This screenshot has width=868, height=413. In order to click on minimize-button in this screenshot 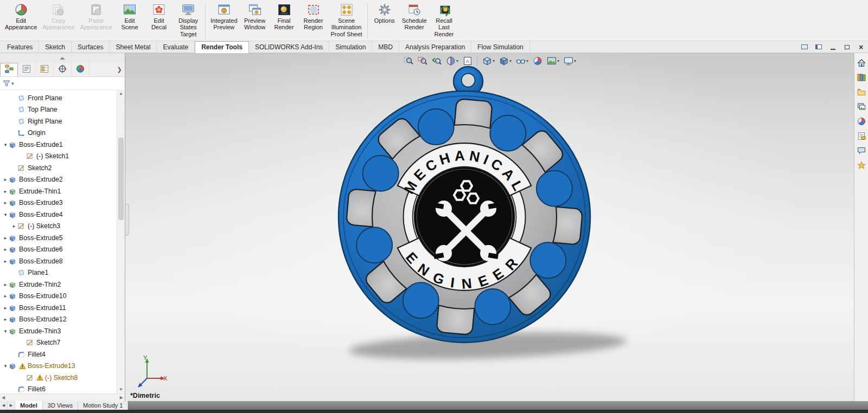, I will do `click(833, 47)`.